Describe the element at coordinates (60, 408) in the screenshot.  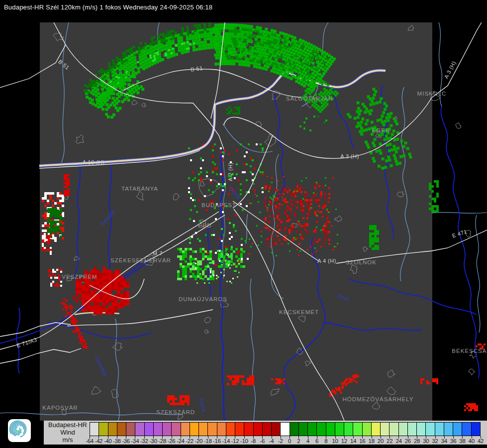
I see `city-label: KAPOSVÁR` at that location.